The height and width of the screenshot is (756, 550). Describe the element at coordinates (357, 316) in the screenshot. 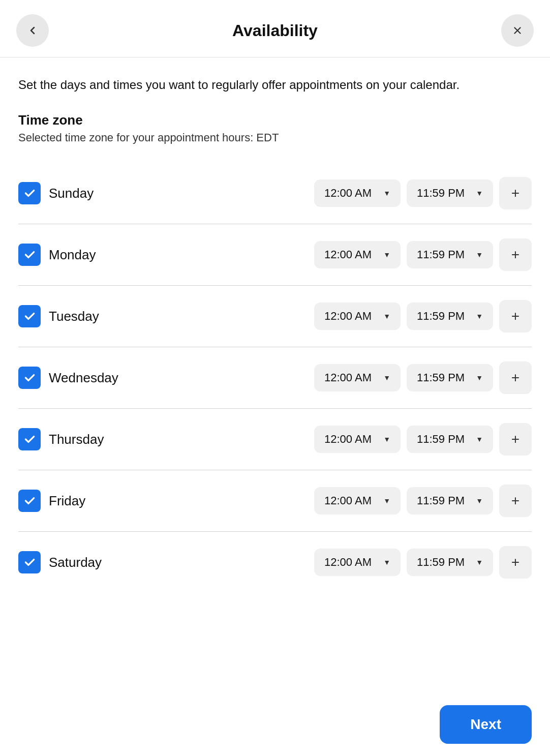

I see `start-time-tuesday: 12:00 AM ▼` at that location.